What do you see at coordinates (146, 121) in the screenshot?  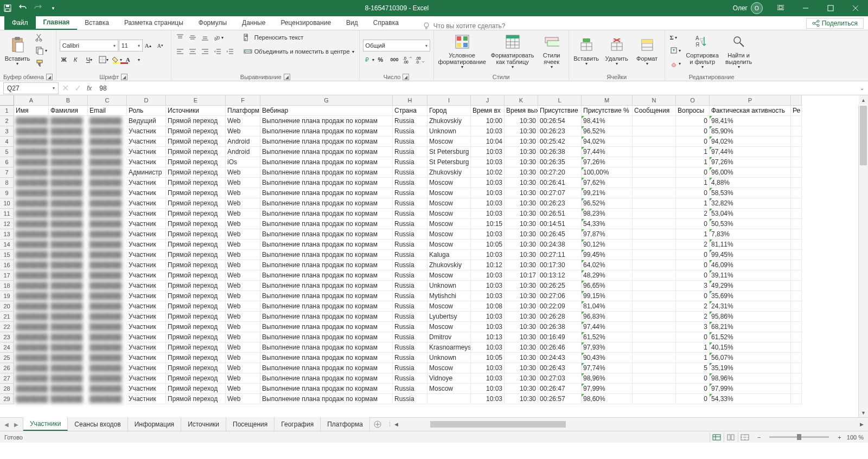 I see `cell: Ведущий` at bounding box center [146, 121].